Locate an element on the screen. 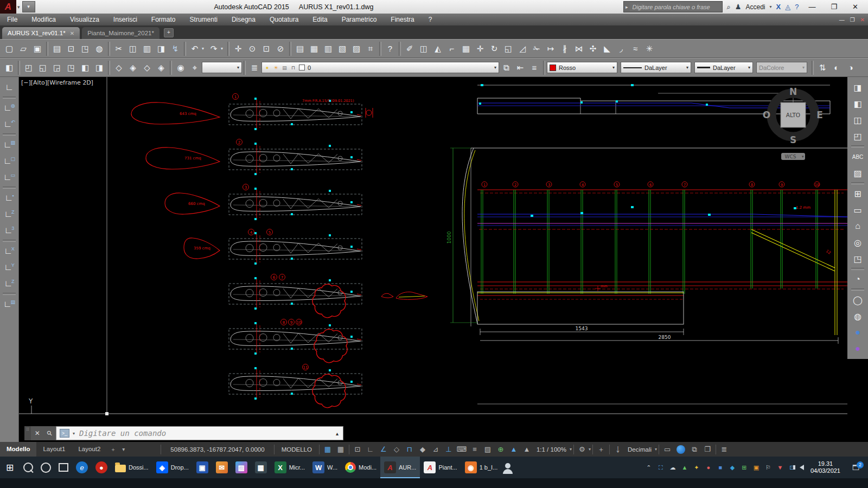  weld-icon: ✣ is located at coordinates (593, 49).